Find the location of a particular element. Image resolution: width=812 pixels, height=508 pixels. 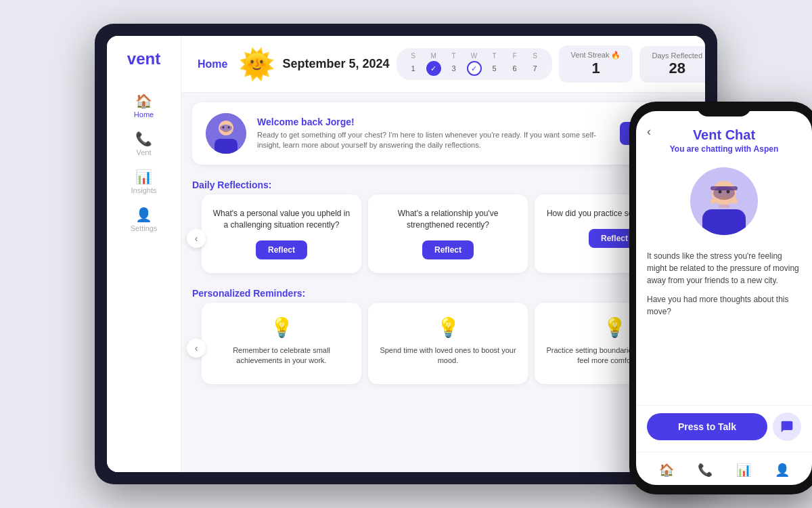

page-title: Home is located at coordinates (212, 64).